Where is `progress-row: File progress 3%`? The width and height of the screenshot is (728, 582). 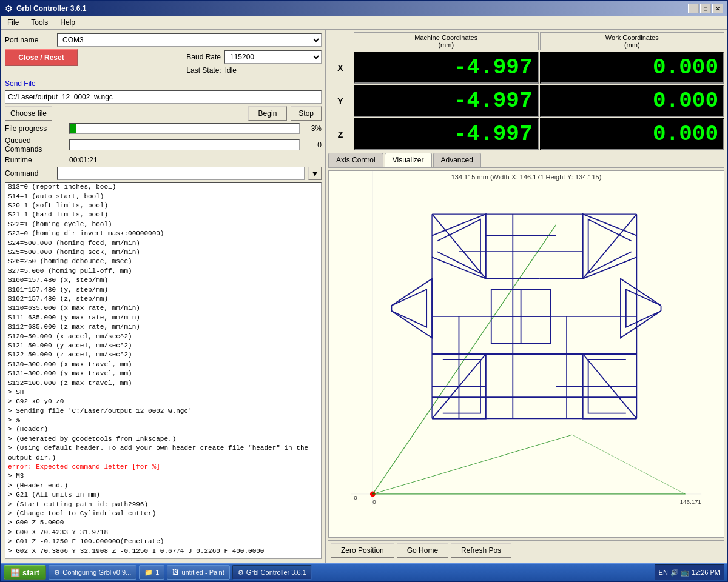 progress-row: File progress 3% is located at coordinates (163, 129).